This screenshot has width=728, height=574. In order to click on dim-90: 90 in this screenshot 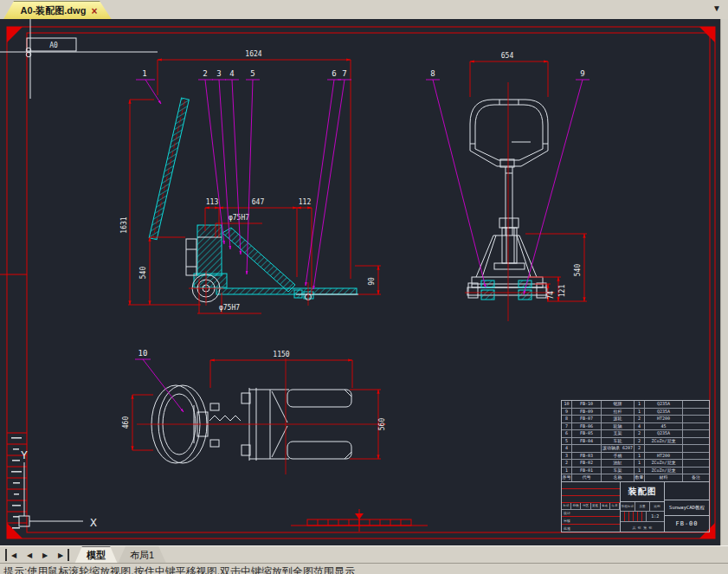, I will do `click(372, 281)`.